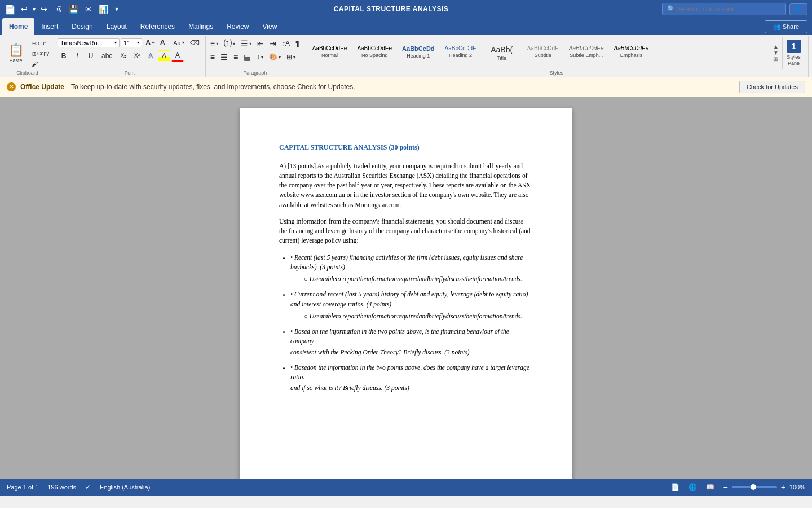  What do you see at coordinates (18, 27) in the screenshot?
I see `menu-home: Home` at bounding box center [18, 27].